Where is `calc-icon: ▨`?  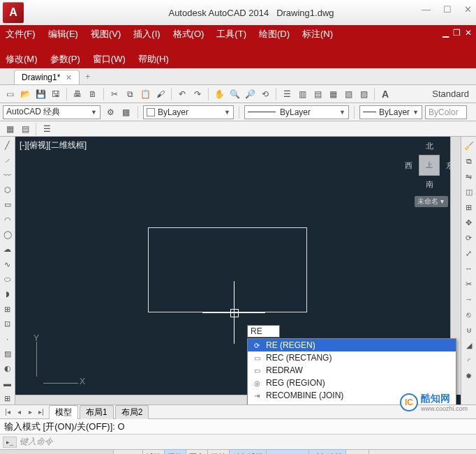
calc-icon: ▨ is located at coordinates (364, 94).